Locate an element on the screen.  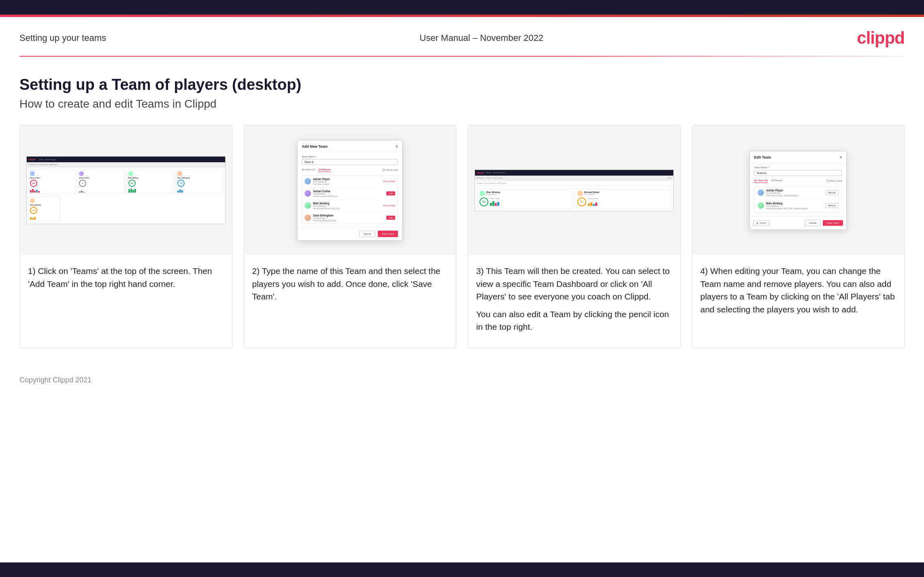
clippd-logo: clippd is located at coordinates (881, 38).